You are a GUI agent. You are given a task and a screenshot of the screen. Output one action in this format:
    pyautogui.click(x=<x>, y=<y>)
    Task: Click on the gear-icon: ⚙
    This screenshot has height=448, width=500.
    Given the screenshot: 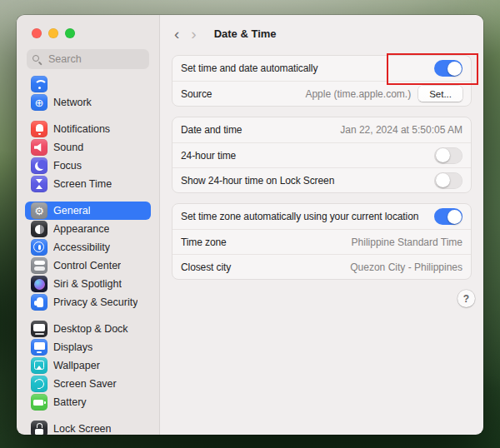 What is the action you would take?
    pyautogui.click(x=39, y=211)
    